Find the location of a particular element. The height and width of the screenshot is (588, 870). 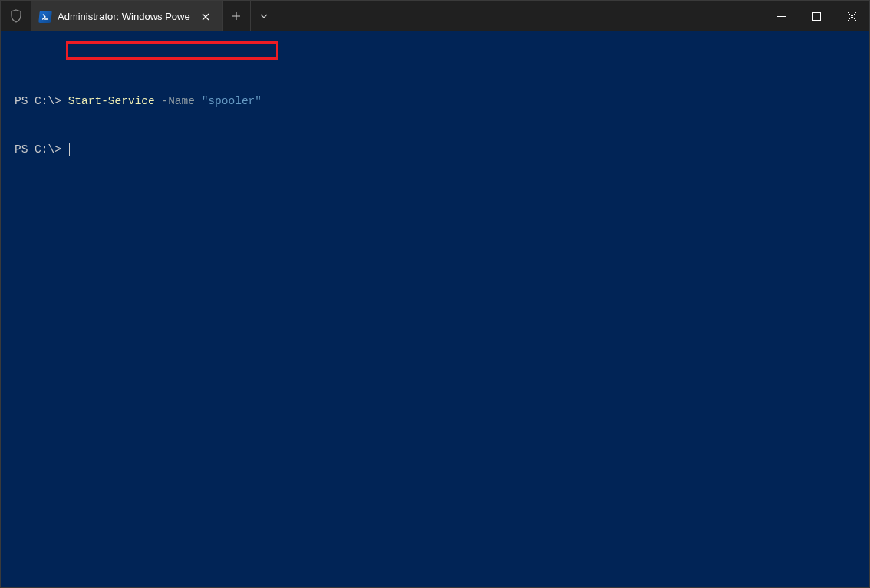

command-cmdlet: Start-Service is located at coordinates (112, 101).